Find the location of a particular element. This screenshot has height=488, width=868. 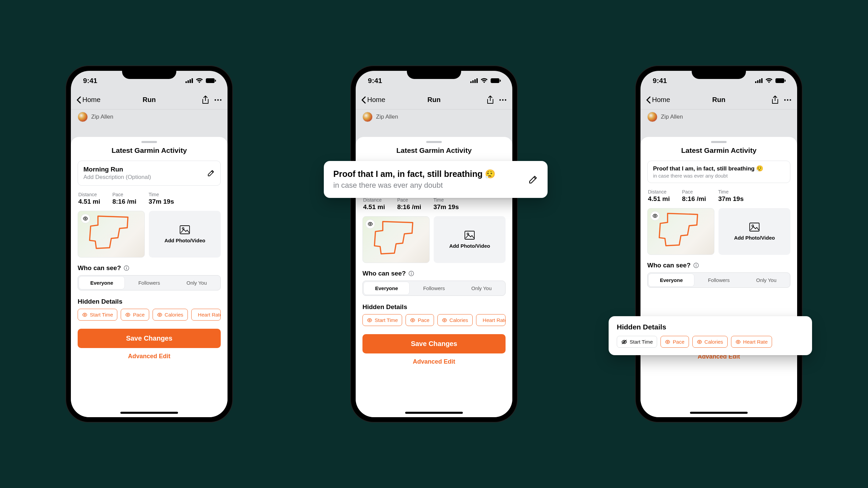

hidden-details-chips: Start Time Pace Calories Heart Rate is located at coordinates (149, 314).